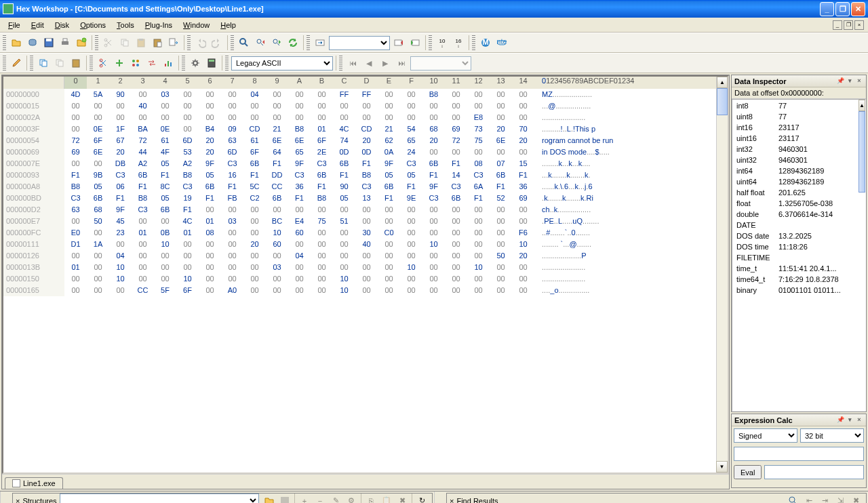 This screenshot has height=503, width=868. What do you see at coordinates (799, 451) in the screenshot?
I see `expression-calc-panel: Expression Calc 📌▾× Signed 32 bit Eval` at bounding box center [799, 451].